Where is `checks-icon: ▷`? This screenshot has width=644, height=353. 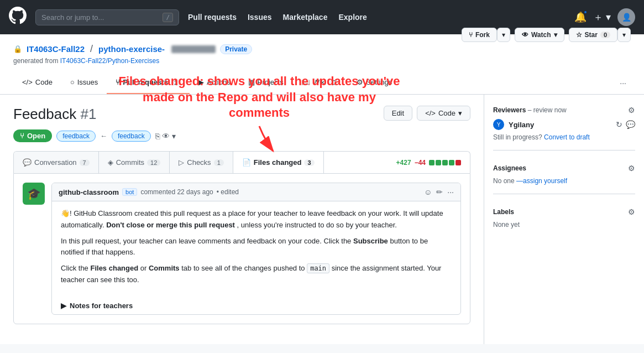 checks-icon: ▷ is located at coordinates (181, 163).